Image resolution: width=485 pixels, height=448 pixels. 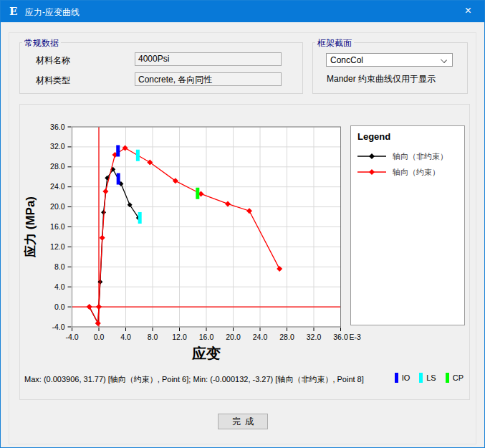 What do you see at coordinates (355, 337) in the screenshot?
I see `x-axis-unit-suffix: E-3` at bounding box center [355, 337].